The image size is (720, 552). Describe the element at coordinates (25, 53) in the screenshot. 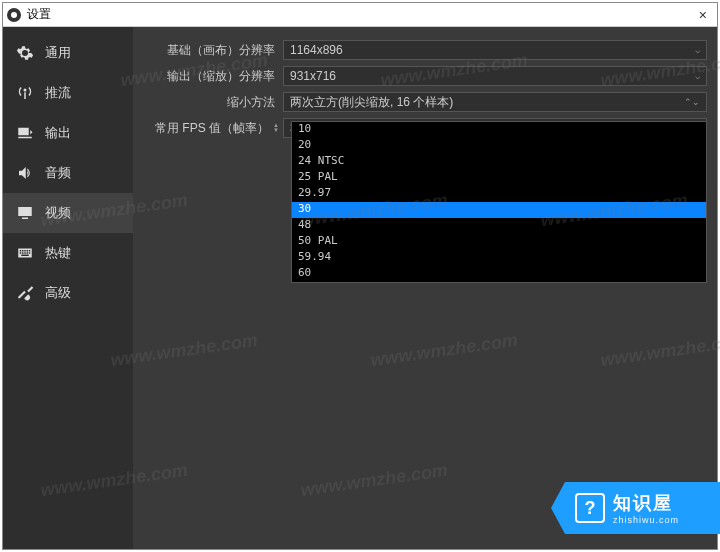

I see `gear-icon` at that location.